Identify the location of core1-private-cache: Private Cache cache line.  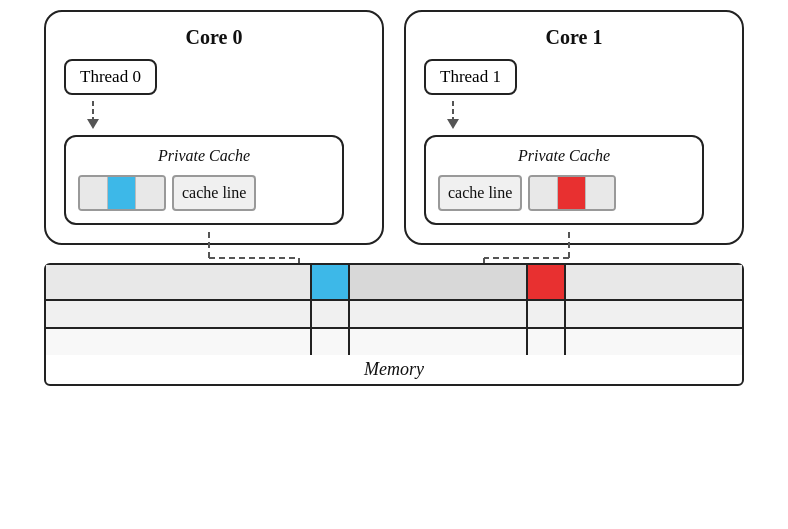
(564, 180).